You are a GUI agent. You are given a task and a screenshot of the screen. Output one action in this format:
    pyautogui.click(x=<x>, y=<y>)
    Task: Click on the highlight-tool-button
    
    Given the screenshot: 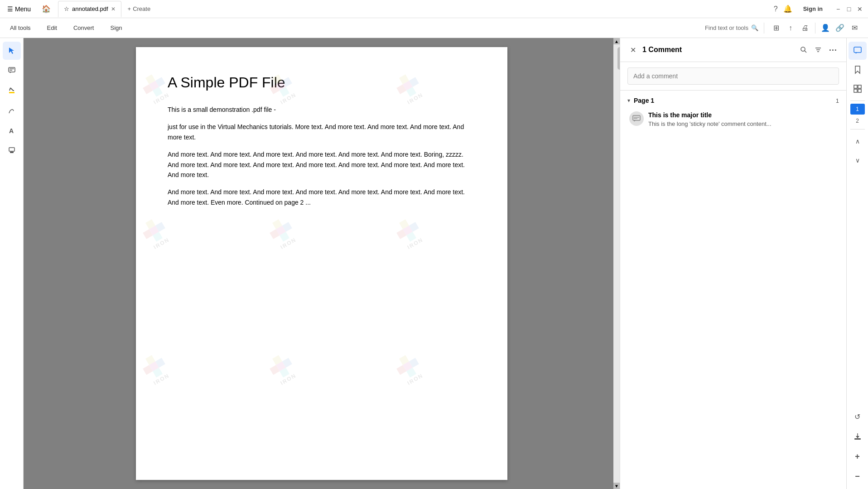 What is the action you would take?
    pyautogui.click(x=12, y=91)
    